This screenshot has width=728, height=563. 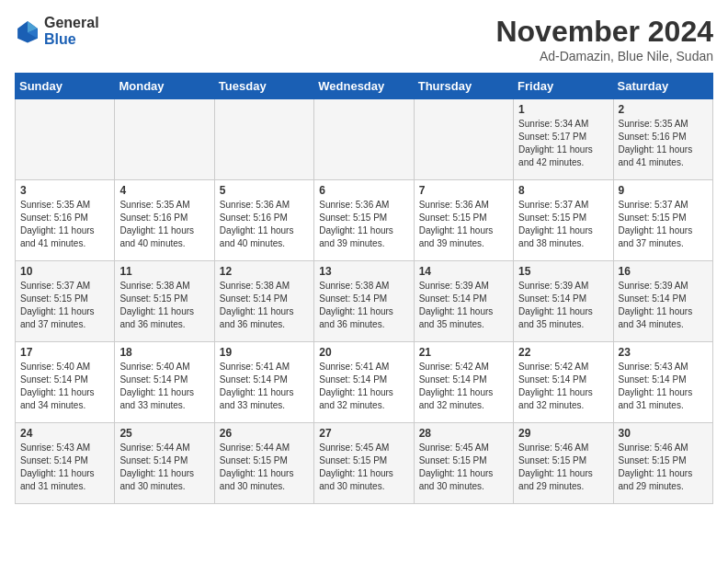 I want to click on calendar-cell: 27Sunrise: 5:45 AM Sunset: 5:15 PM Dayli…, so click(x=364, y=464).